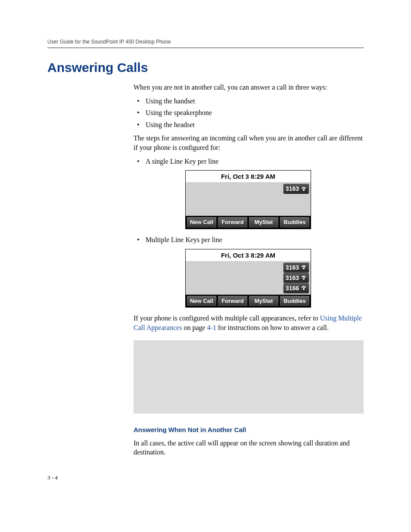 This screenshot has height=532, width=411. What do you see at coordinates (249, 323) in the screenshot?
I see `cross-reference-paragraph: If your phone is configured with multipl…` at bounding box center [249, 323].